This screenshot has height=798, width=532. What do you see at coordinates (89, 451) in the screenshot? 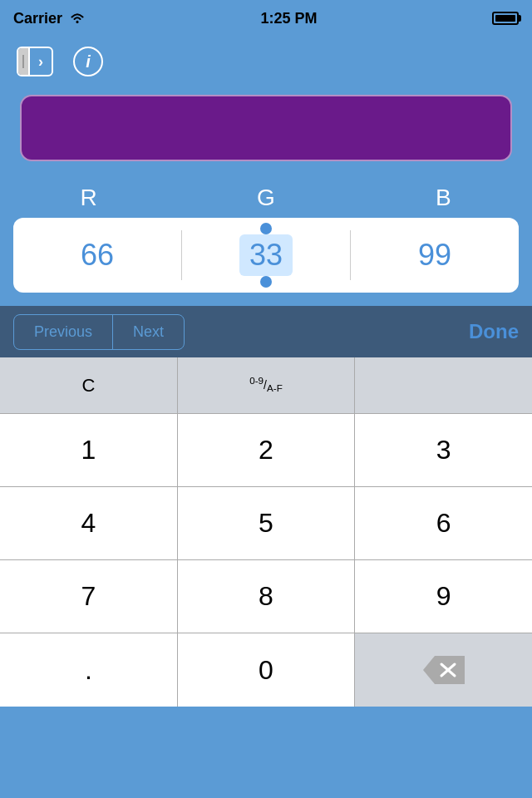
I see `key-1: 1` at bounding box center [89, 451].